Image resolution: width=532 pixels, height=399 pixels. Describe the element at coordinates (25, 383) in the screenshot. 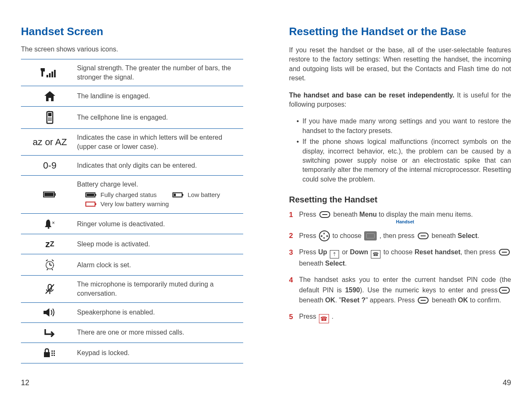

I see `page-number-left: 12` at that location.